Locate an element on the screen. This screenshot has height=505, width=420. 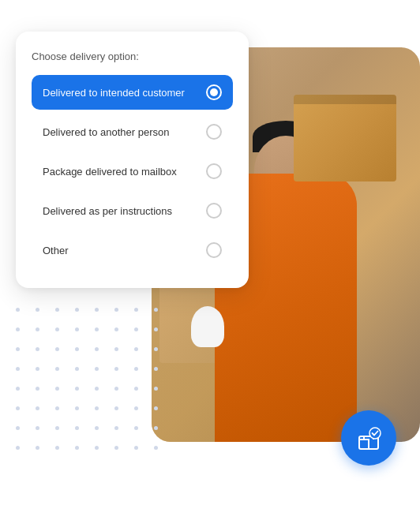
option-package-mailbox: Package delivered to mailbox is located at coordinates (133, 171).